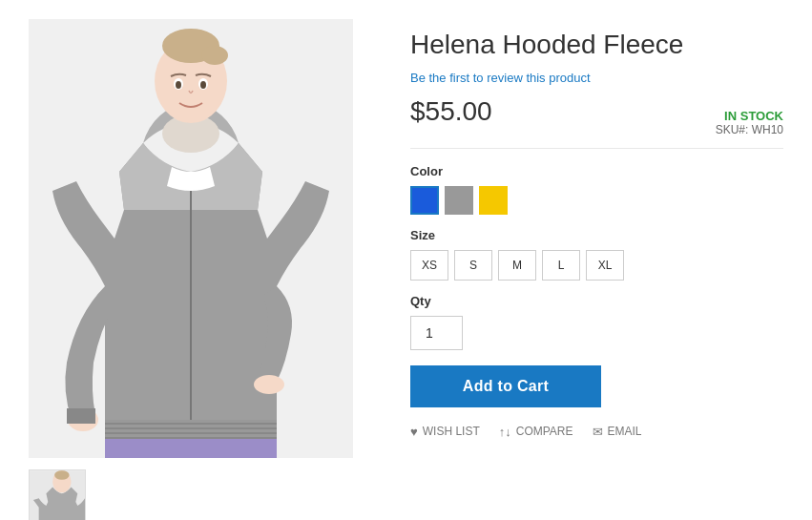 Image resolution: width=812 pixels, height=520 pixels. Describe the element at coordinates (617, 431) in the screenshot. I see `email-link: ✉ EMAIL` at that location.